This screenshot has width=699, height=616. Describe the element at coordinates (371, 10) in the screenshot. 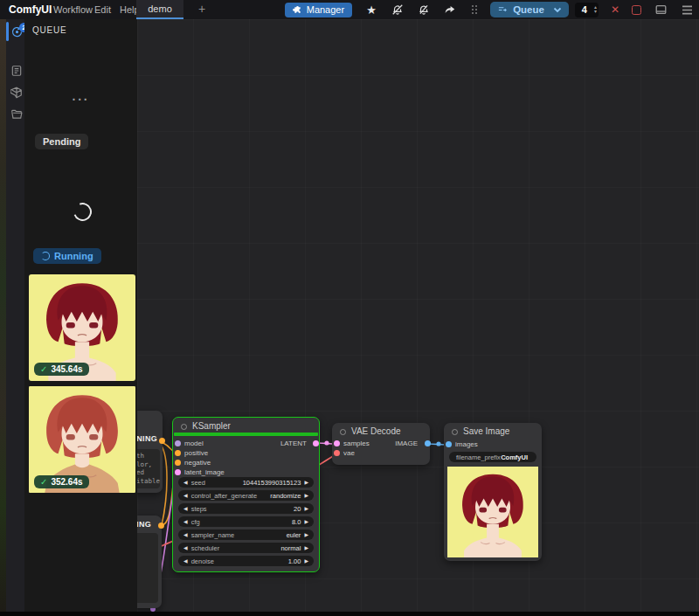

I see `star-icon: ★` at that location.